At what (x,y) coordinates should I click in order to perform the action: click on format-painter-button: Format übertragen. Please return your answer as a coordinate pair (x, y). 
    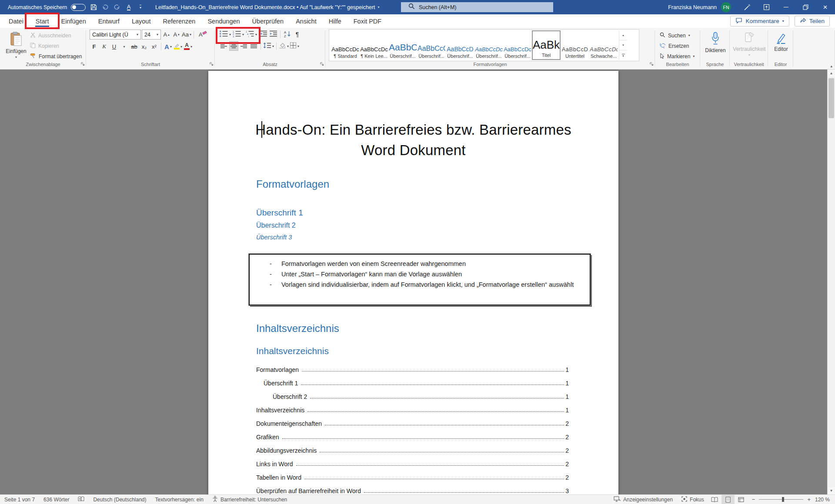
    Looking at the image, I should click on (56, 56).